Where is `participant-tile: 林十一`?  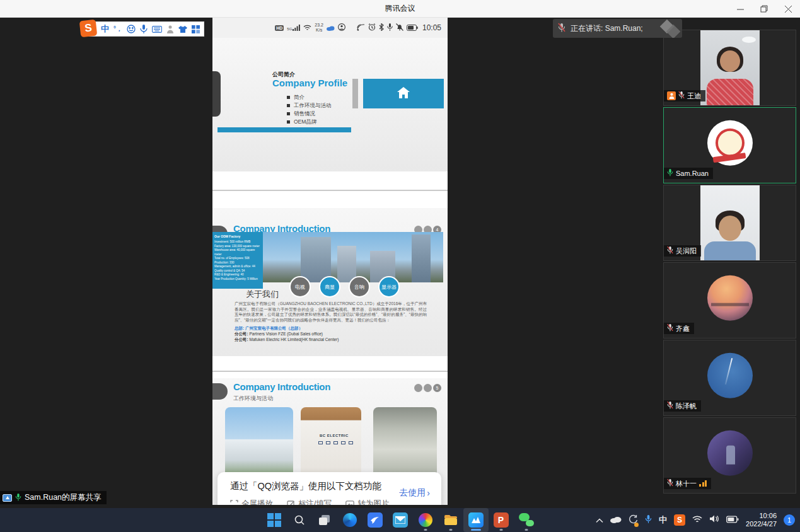 participant-tile: 林十一 is located at coordinates (730, 455).